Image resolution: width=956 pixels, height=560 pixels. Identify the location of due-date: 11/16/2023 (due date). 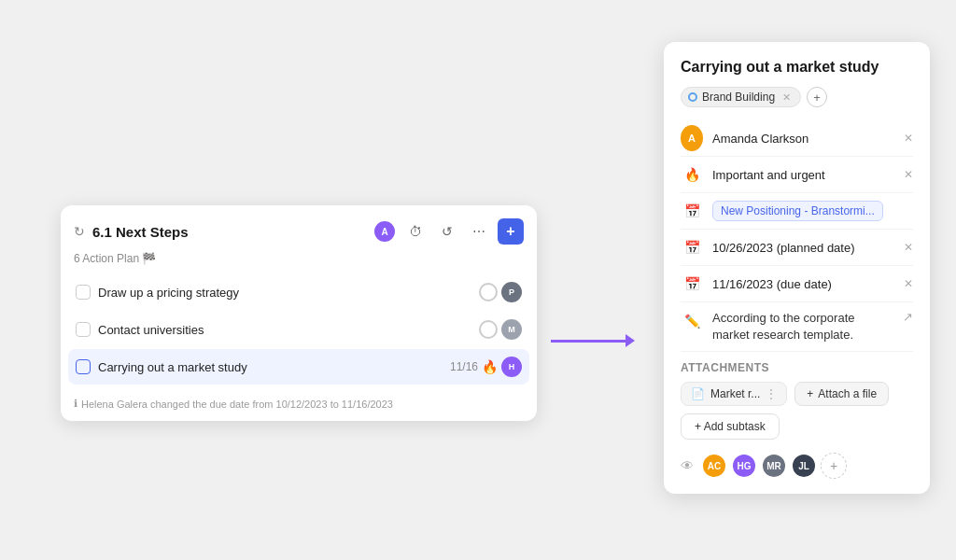
(803, 284).